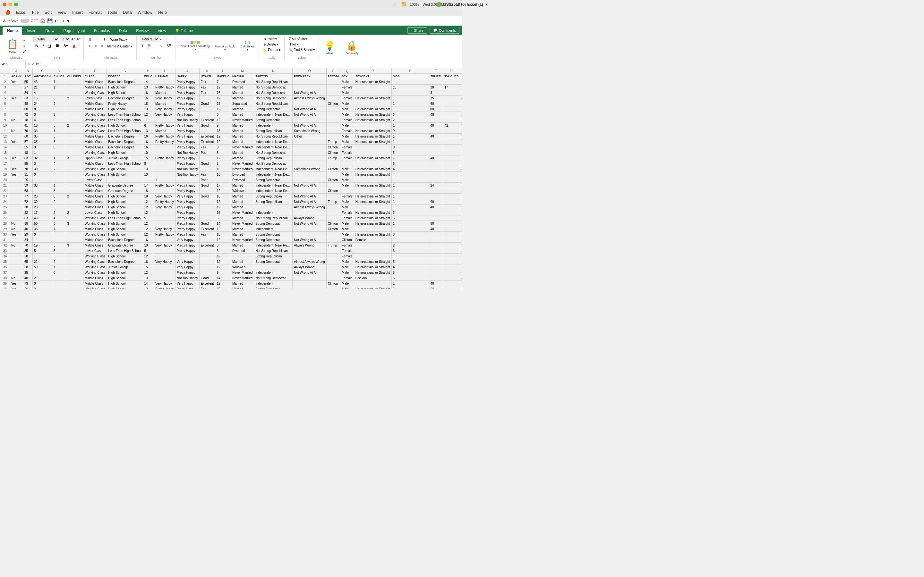  What do you see at coordinates (242, 76) in the screenshot?
I see `header-cell: MARITAL` at bounding box center [242, 76].